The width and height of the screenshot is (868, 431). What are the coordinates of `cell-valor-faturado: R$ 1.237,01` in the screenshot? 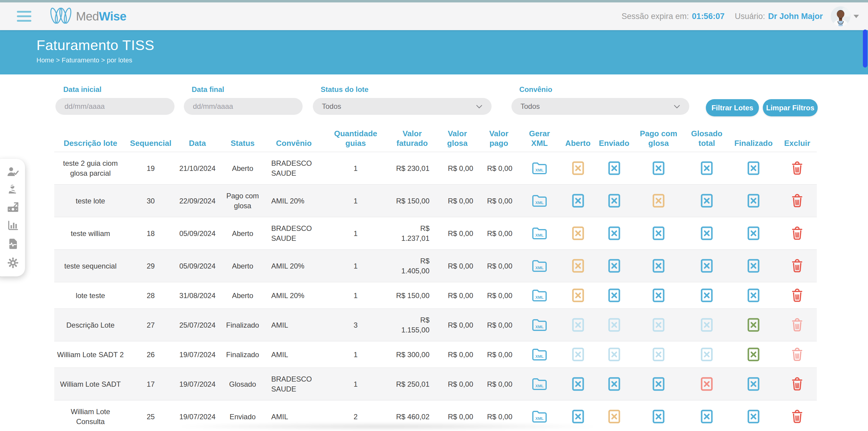 It's located at (412, 233).